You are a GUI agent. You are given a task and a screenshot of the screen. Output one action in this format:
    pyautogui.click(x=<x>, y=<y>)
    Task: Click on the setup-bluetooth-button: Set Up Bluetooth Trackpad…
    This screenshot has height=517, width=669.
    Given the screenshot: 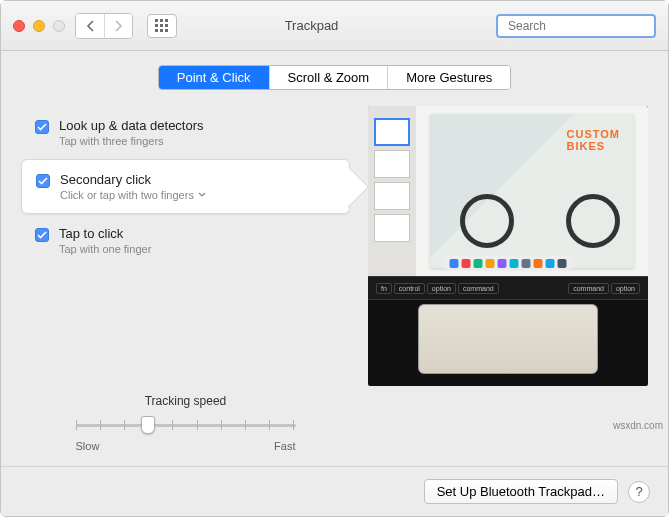 What is the action you would take?
    pyautogui.click(x=521, y=492)
    